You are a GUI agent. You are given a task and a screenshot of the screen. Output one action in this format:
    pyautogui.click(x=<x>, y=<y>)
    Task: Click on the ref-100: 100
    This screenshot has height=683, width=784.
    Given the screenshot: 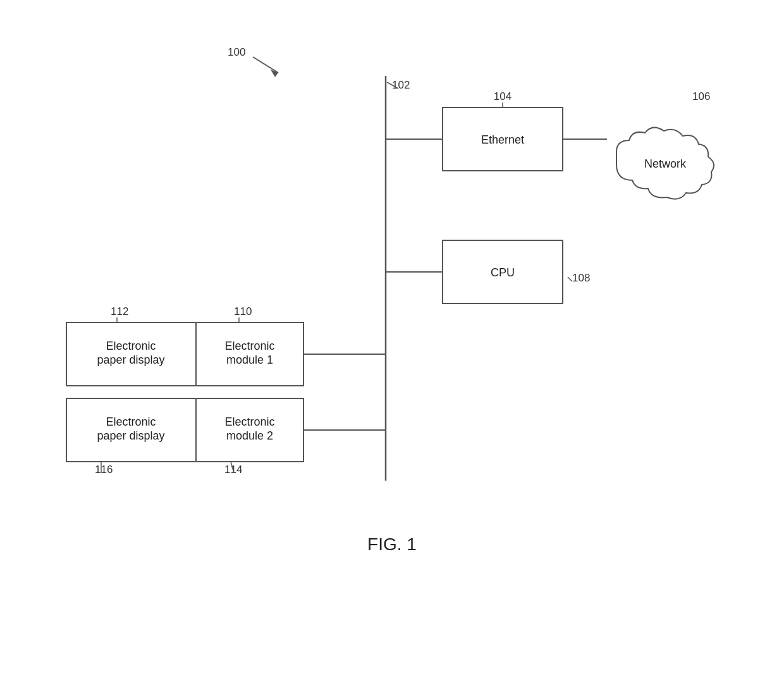 What is the action you would take?
    pyautogui.click(x=236, y=52)
    